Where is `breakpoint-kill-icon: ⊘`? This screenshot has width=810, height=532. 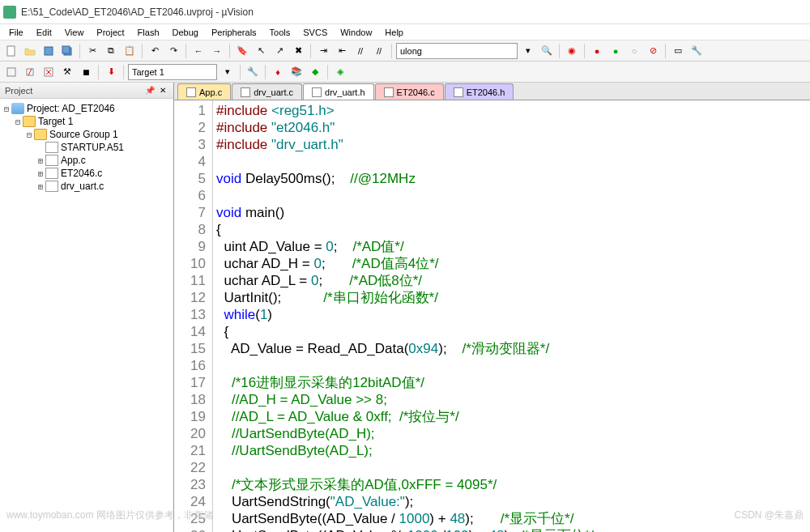
breakpoint-kill-icon: ⊘ is located at coordinates (653, 51).